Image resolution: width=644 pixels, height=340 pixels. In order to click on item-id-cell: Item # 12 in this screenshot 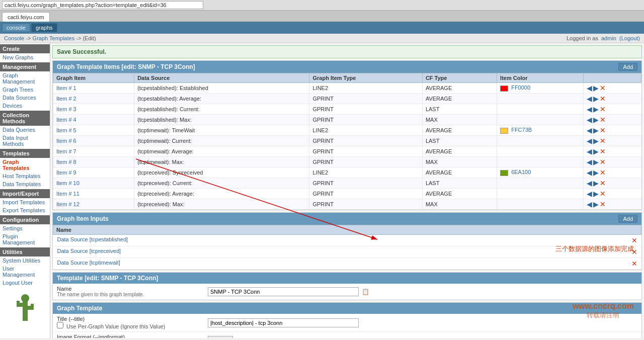, I will do `click(94, 204)`.